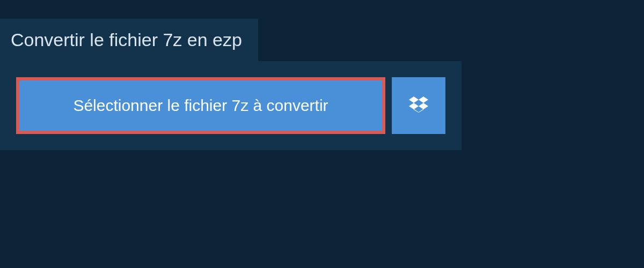 This screenshot has width=644, height=268. I want to click on tab-header: Convertir le fichier 7z en ezp, so click(129, 40).